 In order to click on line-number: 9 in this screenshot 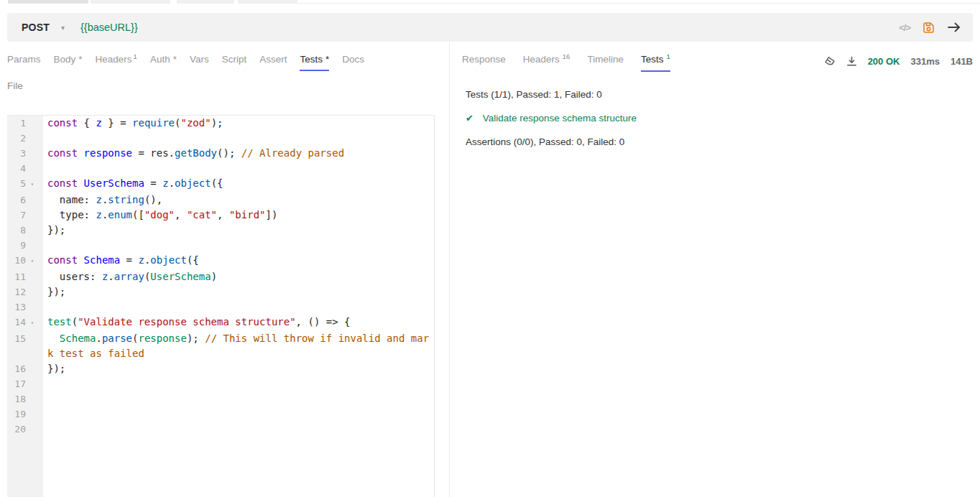, I will do `click(17, 246)`.